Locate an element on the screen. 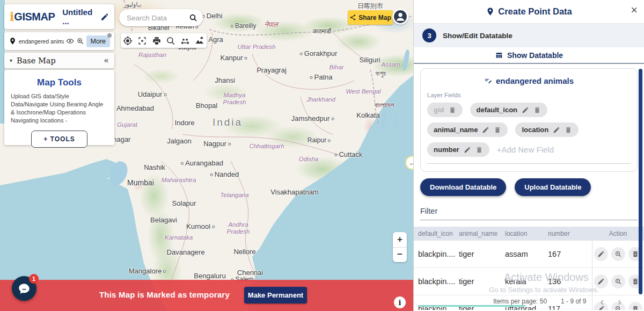  map-state-label: West Bengal is located at coordinates (364, 91).